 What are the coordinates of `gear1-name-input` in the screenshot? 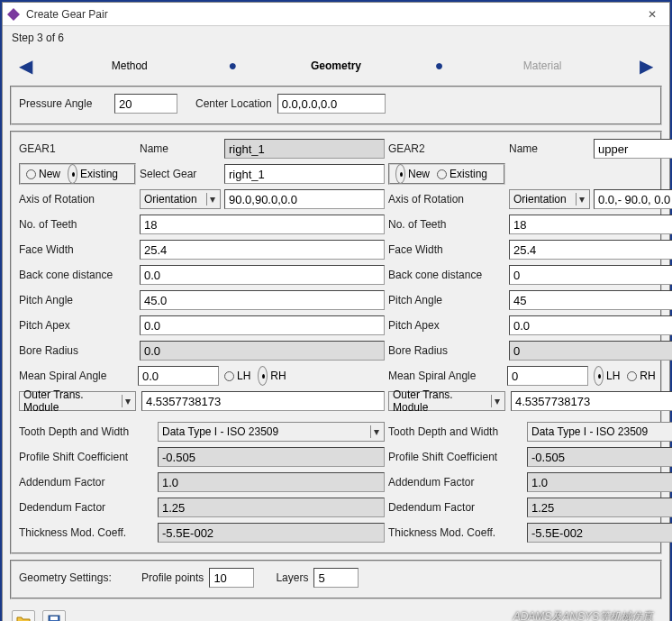 It's located at (304, 149).